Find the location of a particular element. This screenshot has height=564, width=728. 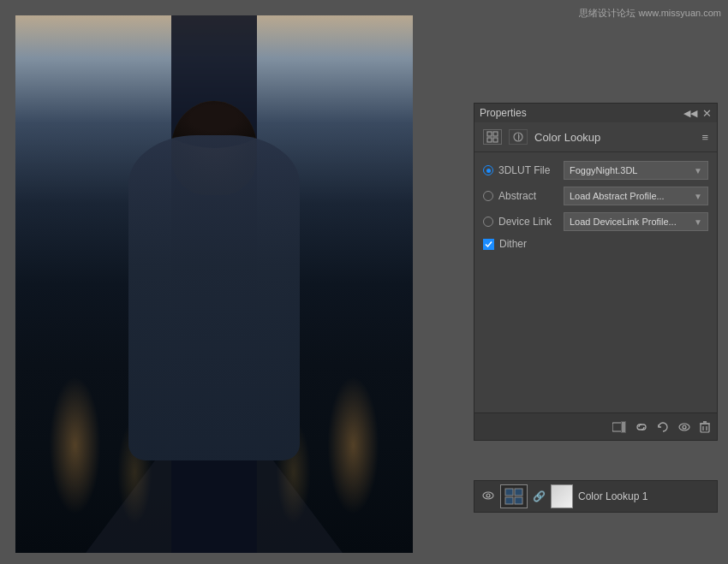

lut-file-radio is located at coordinates (488, 170).